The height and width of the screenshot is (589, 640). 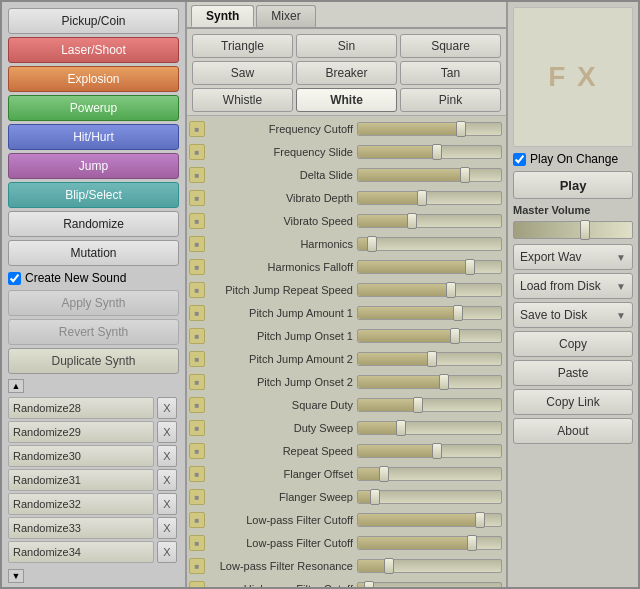 What do you see at coordinates (197, 198) in the screenshot?
I see `slider-icon: ■` at bounding box center [197, 198].